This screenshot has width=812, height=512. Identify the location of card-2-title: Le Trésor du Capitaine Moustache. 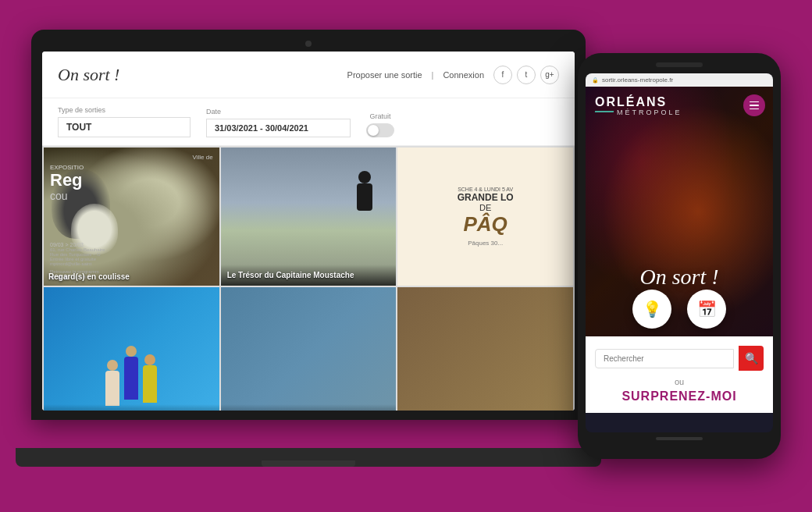
(309, 275).